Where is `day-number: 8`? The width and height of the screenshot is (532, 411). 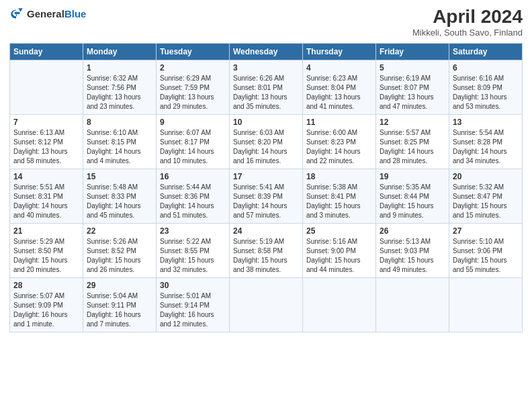
day-number: 8 is located at coordinates (120, 122).